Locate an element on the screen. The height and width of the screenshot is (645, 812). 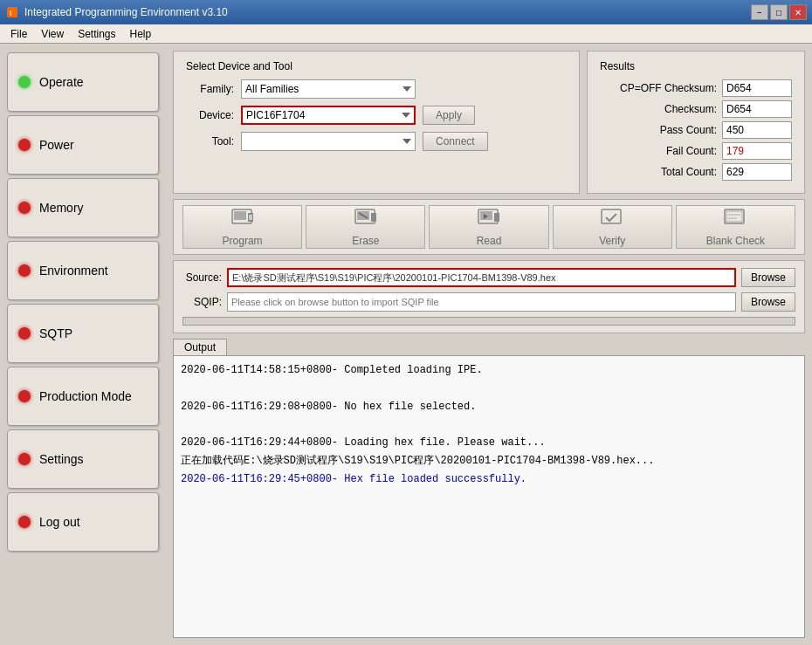
sidebar-item-operate: Operate is located at coordinates (83, 82).